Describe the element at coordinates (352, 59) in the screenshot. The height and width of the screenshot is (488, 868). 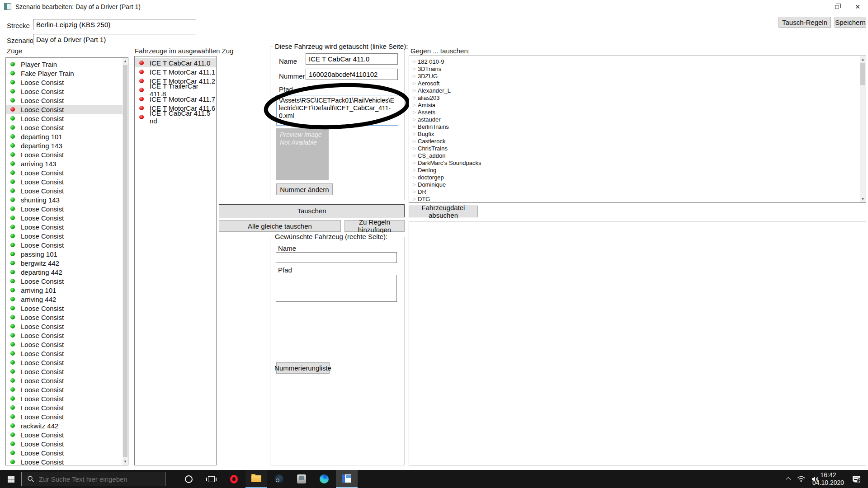
I see `name-input-left` at that location.